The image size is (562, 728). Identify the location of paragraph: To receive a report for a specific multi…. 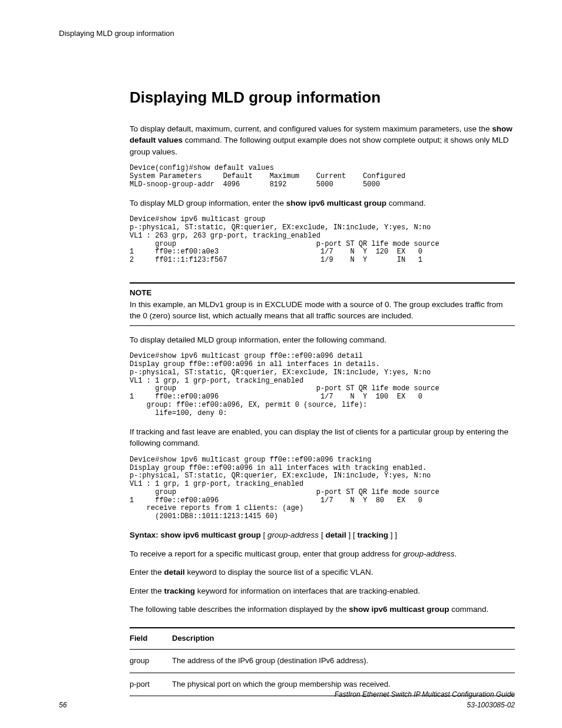
(322, 554).